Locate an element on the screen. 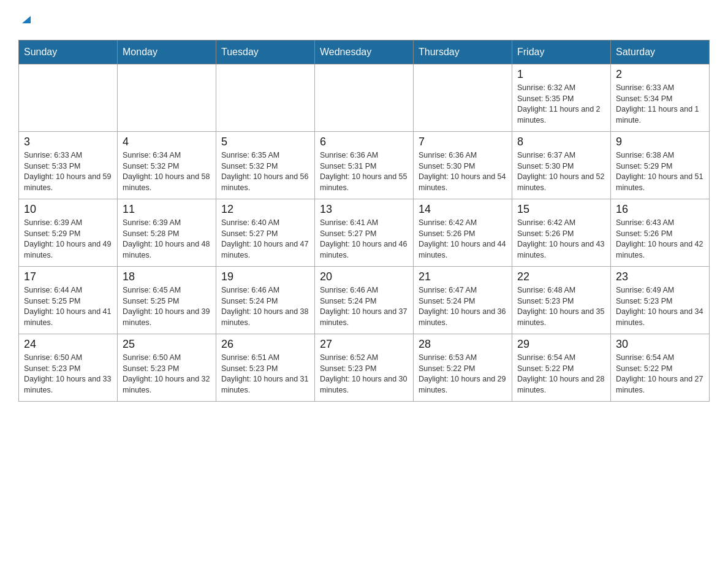  day-info: Sunrise: 6:33 AM Sunset: 5:33 PM Dayligh… is located at coordinates (68, 172).